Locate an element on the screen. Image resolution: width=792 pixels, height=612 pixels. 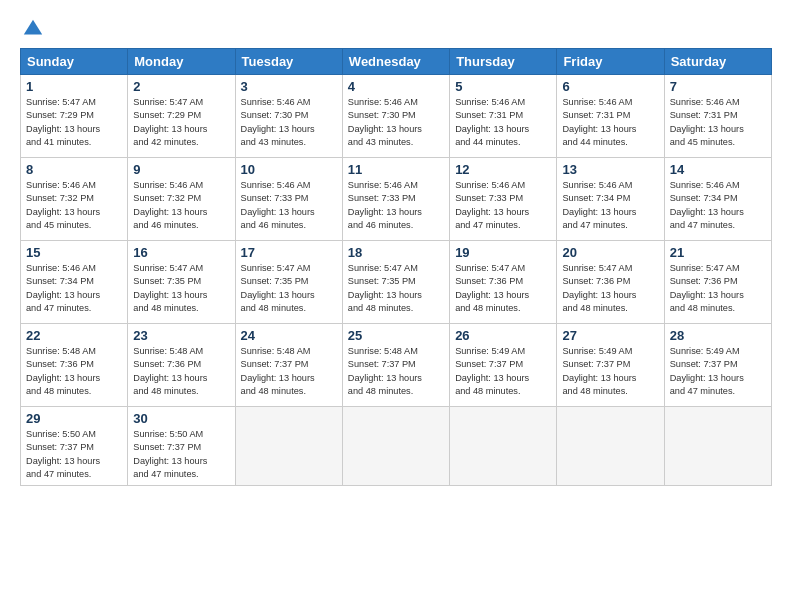
week-row-5: 29Sunrise: 5:50 AMSunset: 7:37 PMDayligh… is located at coordinates (396, 446).